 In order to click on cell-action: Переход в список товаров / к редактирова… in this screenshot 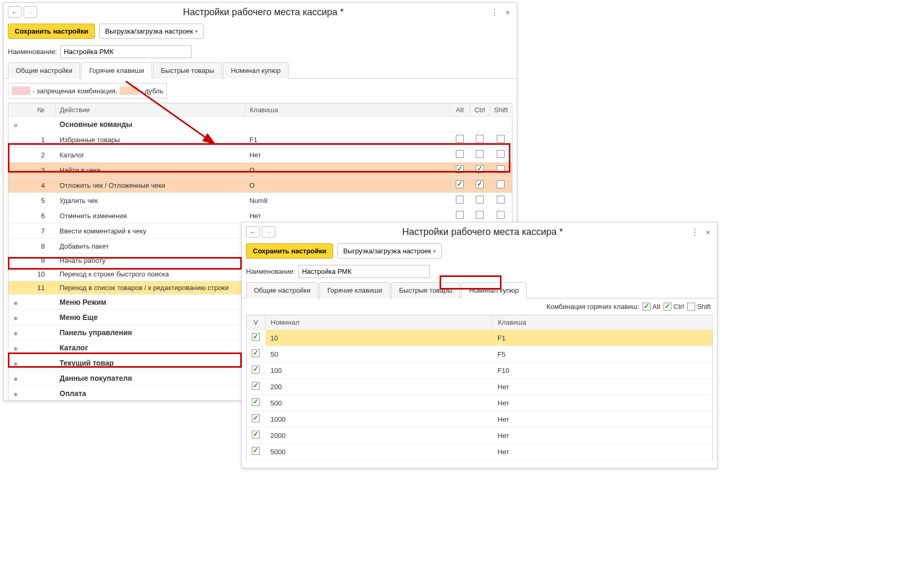, I will do `click(151, 288)`.